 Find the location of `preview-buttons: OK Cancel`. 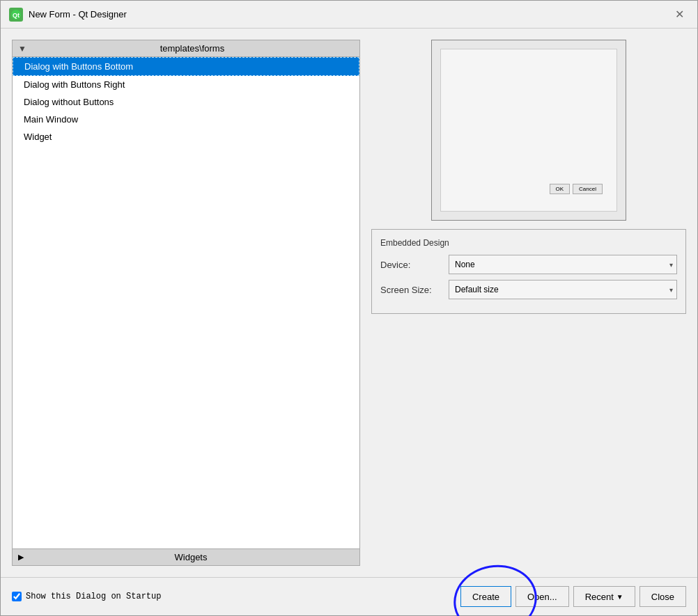

preview-buttons: OK Cancel is located at coordinates (576, 189).